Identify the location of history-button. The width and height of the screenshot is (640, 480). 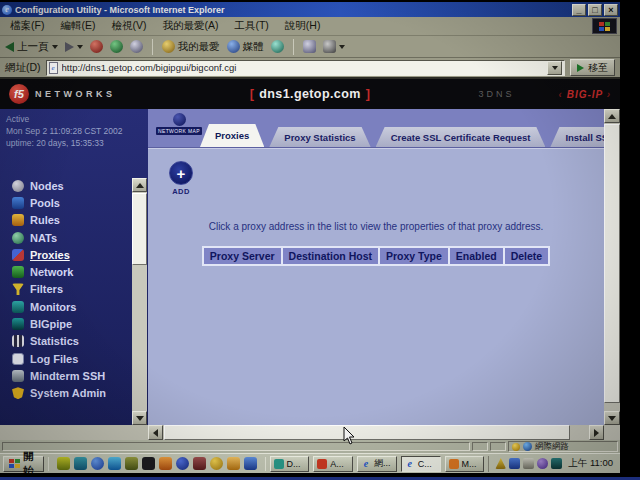
(278, 46).